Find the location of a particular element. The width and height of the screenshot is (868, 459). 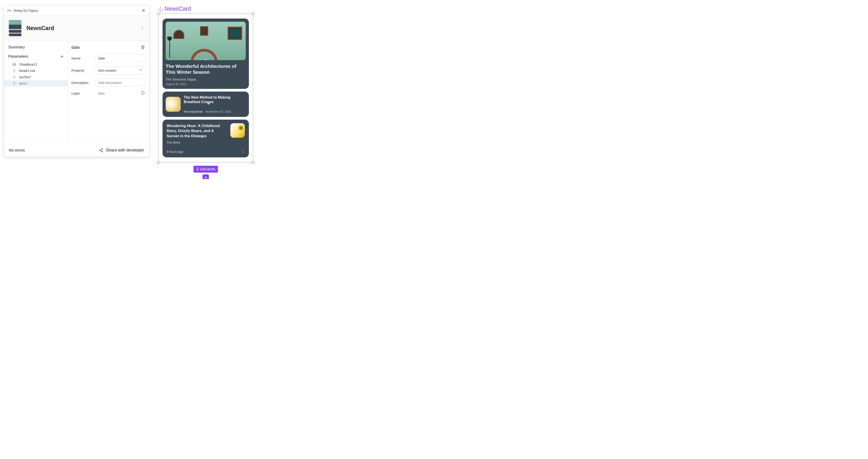

newscard-variant-hero: The Wonderful Architectures of This Wint… is located at coordinates (206, 54).